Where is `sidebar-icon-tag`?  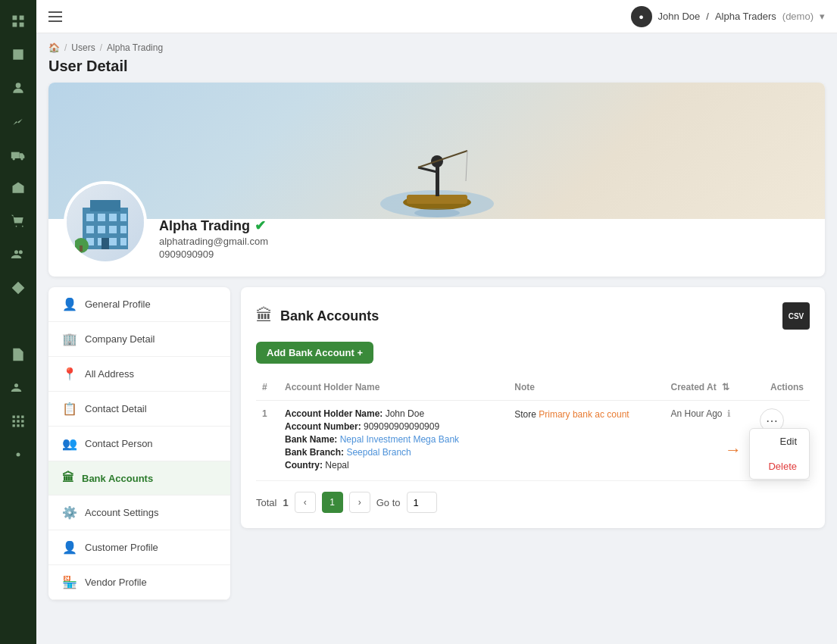 sidebar-icon-tag is located at coordinates (18, 288).